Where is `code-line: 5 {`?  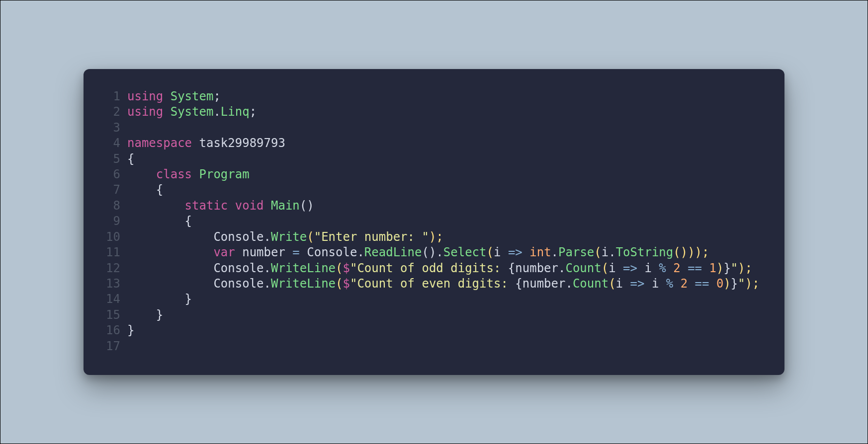 code-line: 5 { is located at coordinates (434, 159).